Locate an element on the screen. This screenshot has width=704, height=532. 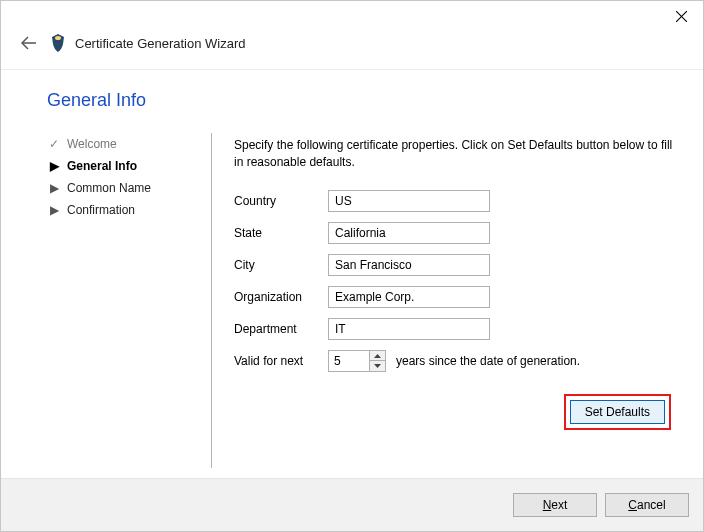
vertical-divider is located at coordinates (212, 300).